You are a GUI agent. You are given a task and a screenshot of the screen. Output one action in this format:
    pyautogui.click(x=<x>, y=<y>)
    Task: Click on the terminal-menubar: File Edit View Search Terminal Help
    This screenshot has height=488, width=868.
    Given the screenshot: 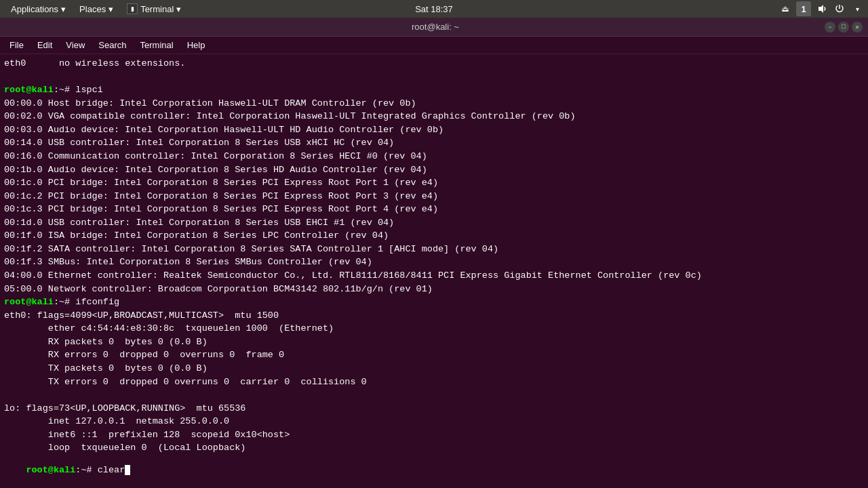 What is the action you would take?
    pyautogui.click(x=434, y=45)
    